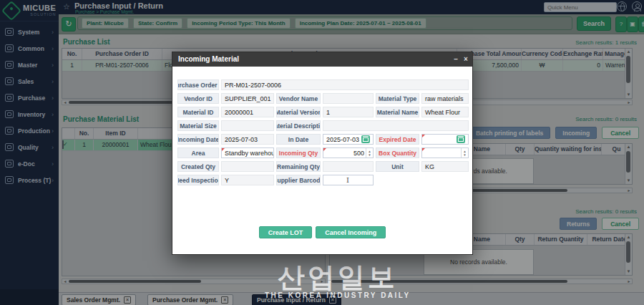 The width and height of the screenshot is (644, 305). I want to click on field-label-material-size: Material Size, so click(198, 126).